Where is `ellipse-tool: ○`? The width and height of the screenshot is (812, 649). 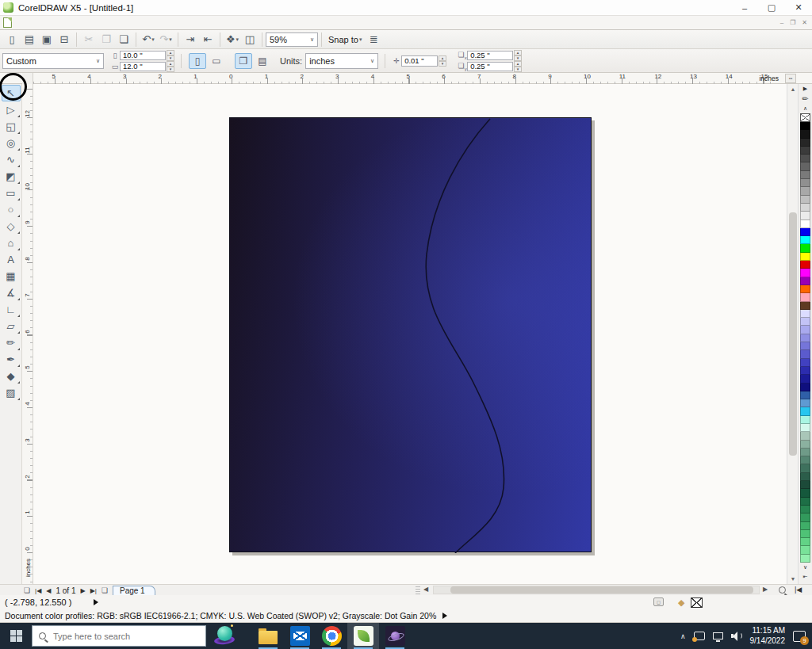
ellipse-tool: ○ is located at coordinates (11, 209).